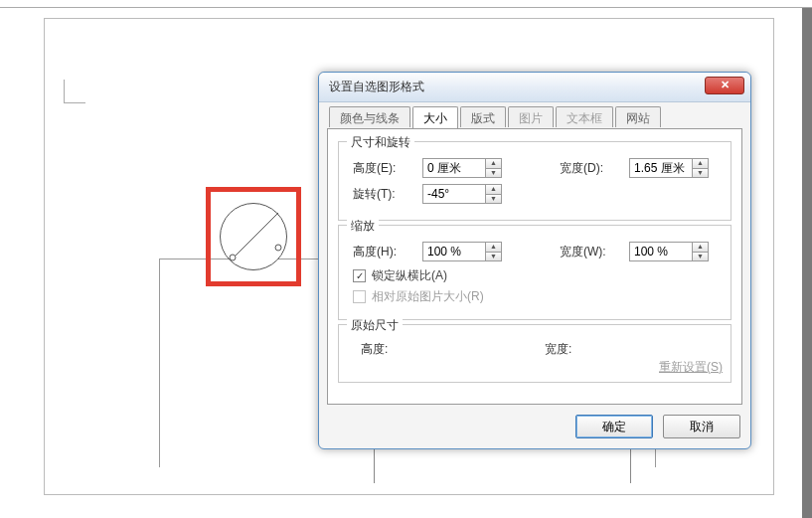 Image resolution: width=812 pixels, height=518 pixels. I want to click on ok-button: 确定, so click(614, 427).